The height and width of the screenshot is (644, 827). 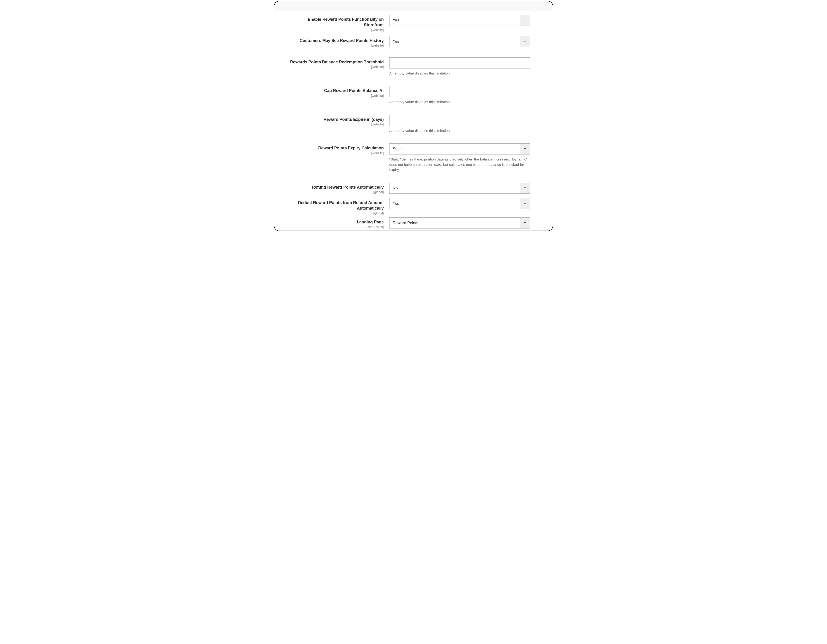 I want to click on field-row-deduct-refund: Deduct Reward Points from Refund Amount …, so click(x=414, y=207).